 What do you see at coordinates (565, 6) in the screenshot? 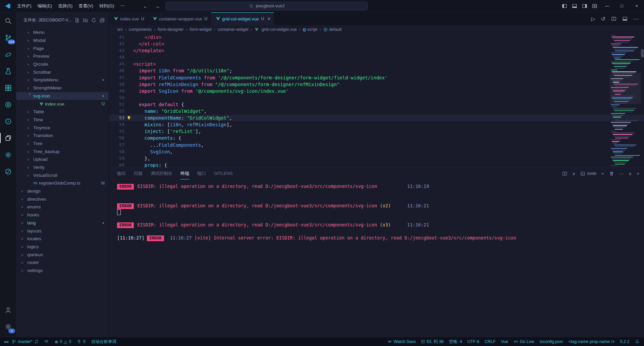
I see `toggle-sidebar-icon` at bounding box center [565, 6].